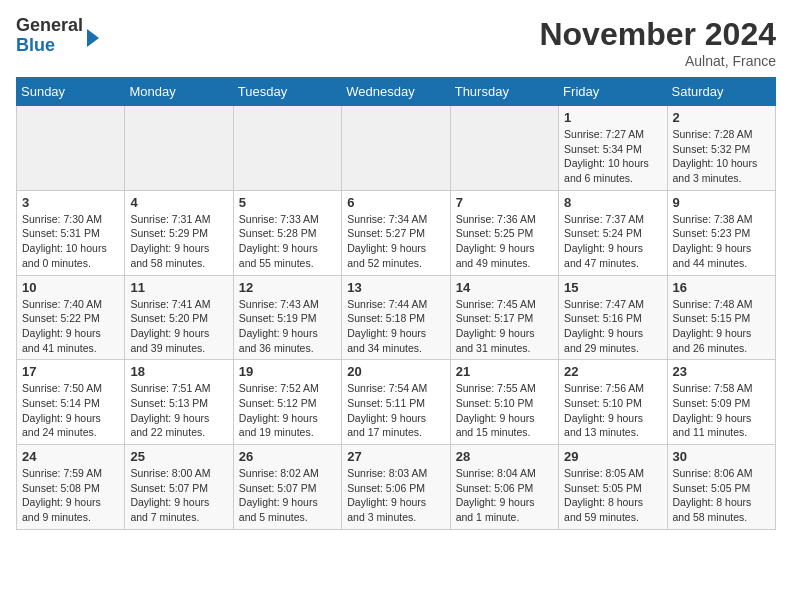  What do you see at coordinates (288, 202) in the screenshot?
I see `day-number: 5` at bounding box center [288, 202].